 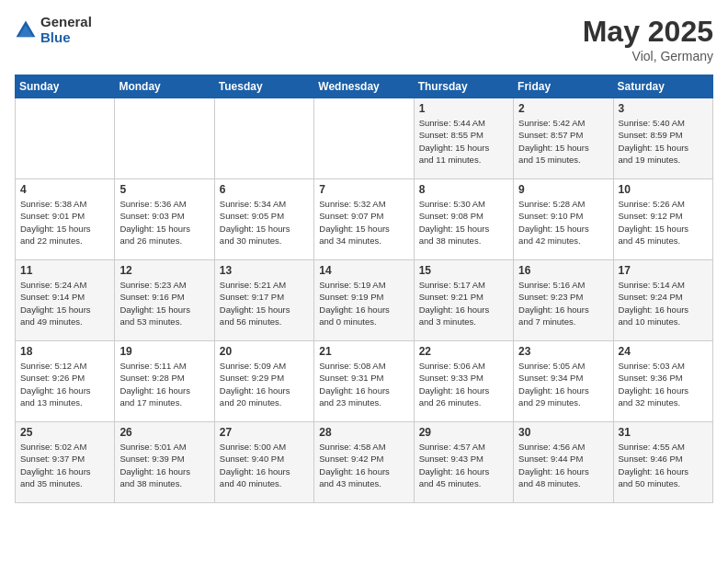 I want to click on calendar-cell: 22Sunrise: 5:06 AM Sunset: 9:33 PM Dayli…, so click(x=463, y=382).